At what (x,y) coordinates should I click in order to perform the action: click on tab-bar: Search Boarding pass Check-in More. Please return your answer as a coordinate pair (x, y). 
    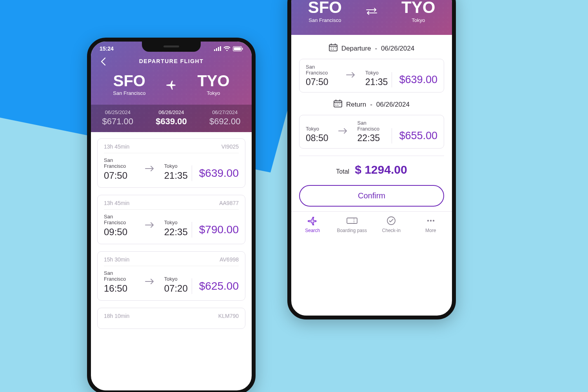
    Looking at the image, I should click on (372, 225).